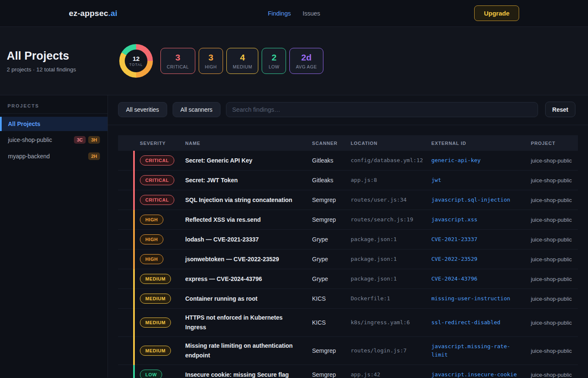  Describe the element at coordinates (348, 351) in the screenshot. I see `finding-row: MEDIUMMissing rate limiting on authentic…` at that location.